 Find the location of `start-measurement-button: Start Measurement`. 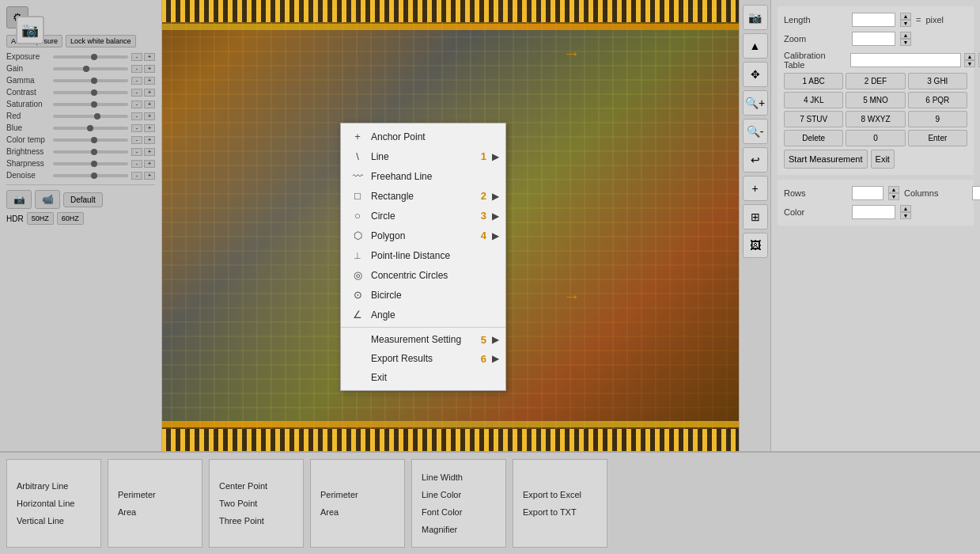

start-measurement-button: Start Measurement is located at coordinates (826, 159).